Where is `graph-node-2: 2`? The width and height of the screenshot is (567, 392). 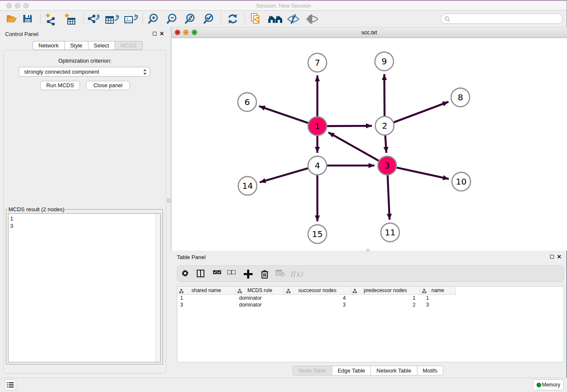
graph-node-2: 2 is located at coordinates (385, 126).